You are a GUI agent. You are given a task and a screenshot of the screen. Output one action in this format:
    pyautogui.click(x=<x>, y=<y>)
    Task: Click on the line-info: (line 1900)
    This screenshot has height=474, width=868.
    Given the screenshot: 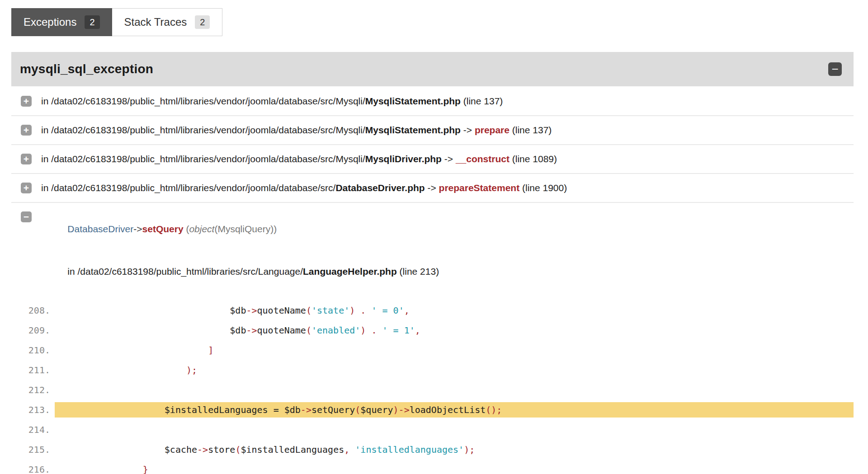 What is the action you would take?
    pyautogui.click(x=543, y=188)
    